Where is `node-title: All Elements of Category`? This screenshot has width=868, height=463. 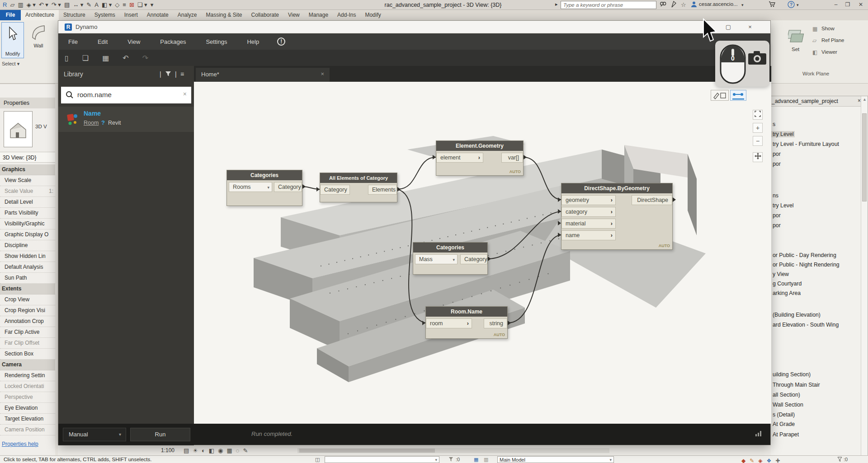 node-title: All Elements of Category is located at coordinates (359, 178).